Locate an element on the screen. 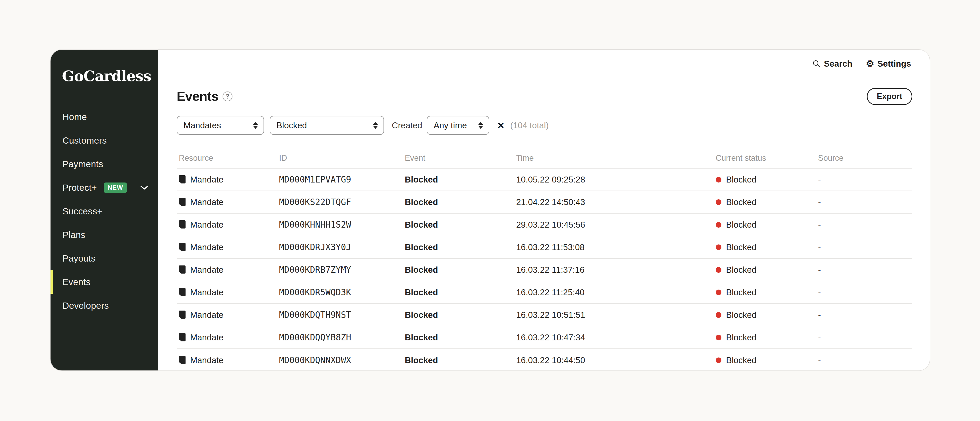  table-row: Mandate MD000KS22DTQGF Blocked 21.04.22 … is located at coordinates (545, 203).